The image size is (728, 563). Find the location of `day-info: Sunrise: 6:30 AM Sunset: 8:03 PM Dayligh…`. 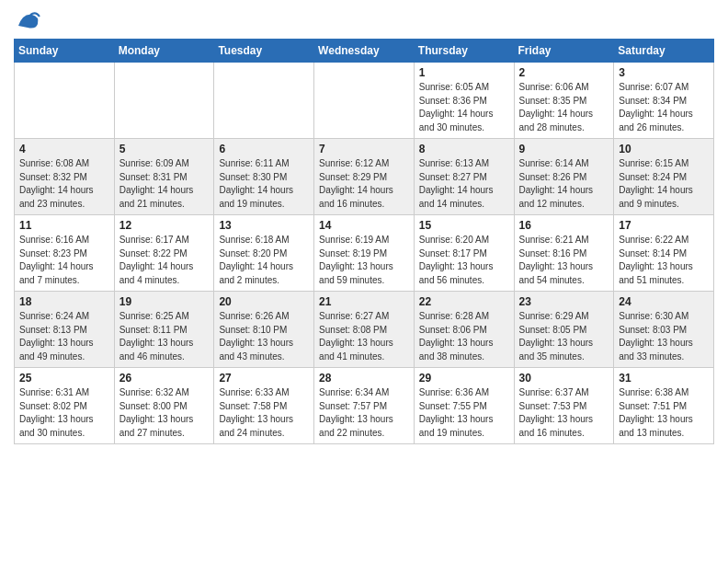

day-info: Sunrise: 6:30 AM Sunset: 8:03 PM Dayligh… is located at coordinates (664, 337).